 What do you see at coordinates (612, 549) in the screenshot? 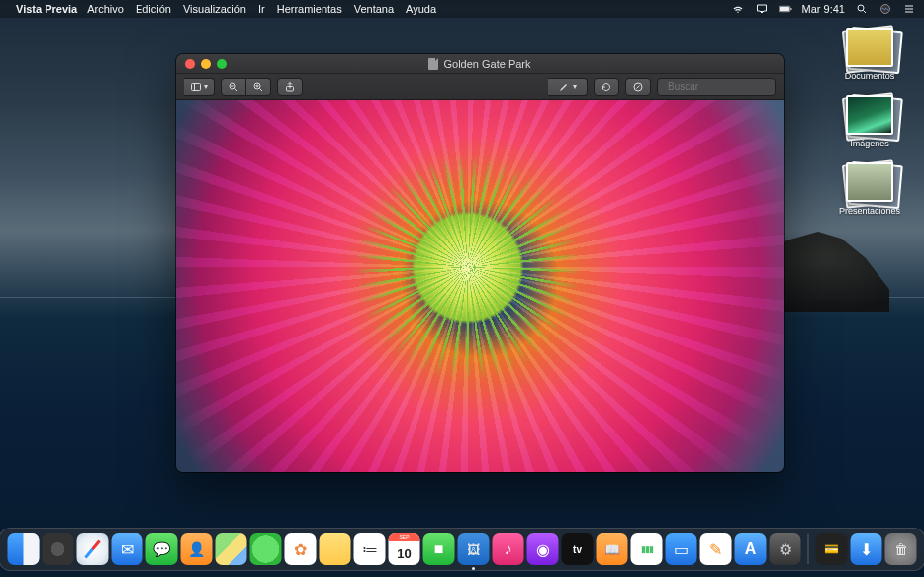
I see `dock-libros` at bounding box center [612, 549].